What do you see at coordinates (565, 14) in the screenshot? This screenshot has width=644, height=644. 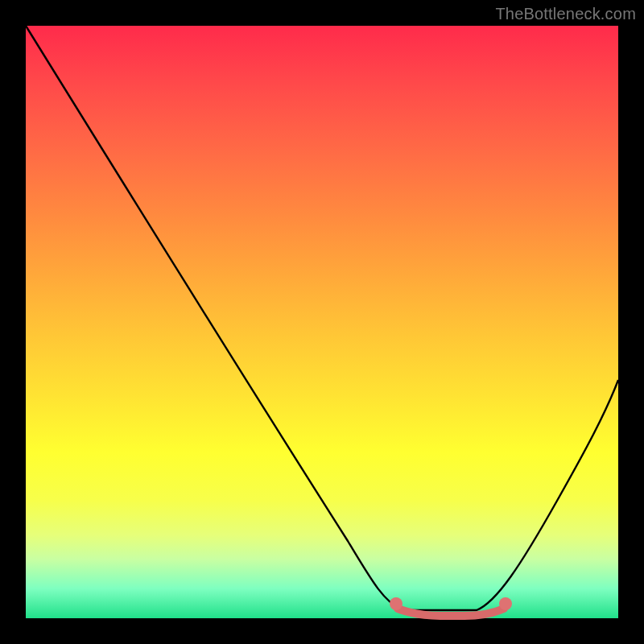 I see `watermark-text: TheBottleneck.com` at bounding box center [565, 14].